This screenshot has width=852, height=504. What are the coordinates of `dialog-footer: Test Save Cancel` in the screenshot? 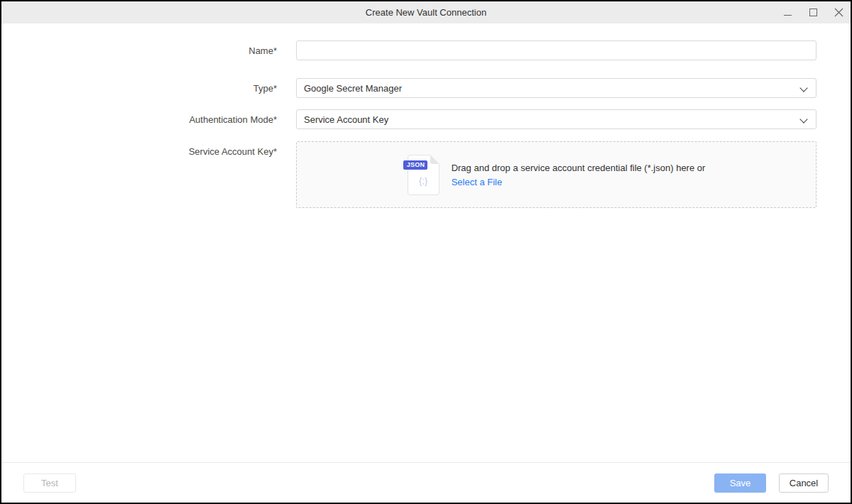 It's located at (426, 483).